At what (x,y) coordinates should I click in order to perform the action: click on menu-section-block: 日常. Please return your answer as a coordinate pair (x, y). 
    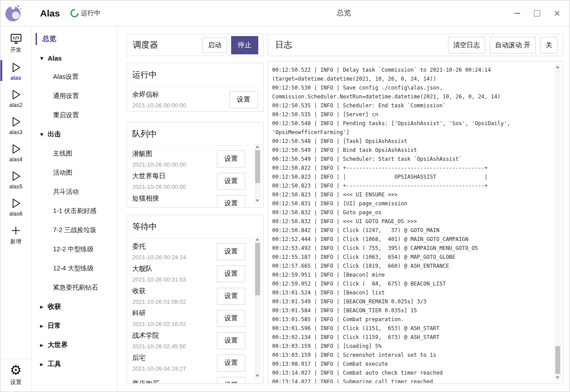
    Looking at the image, I should click on (75, 326).